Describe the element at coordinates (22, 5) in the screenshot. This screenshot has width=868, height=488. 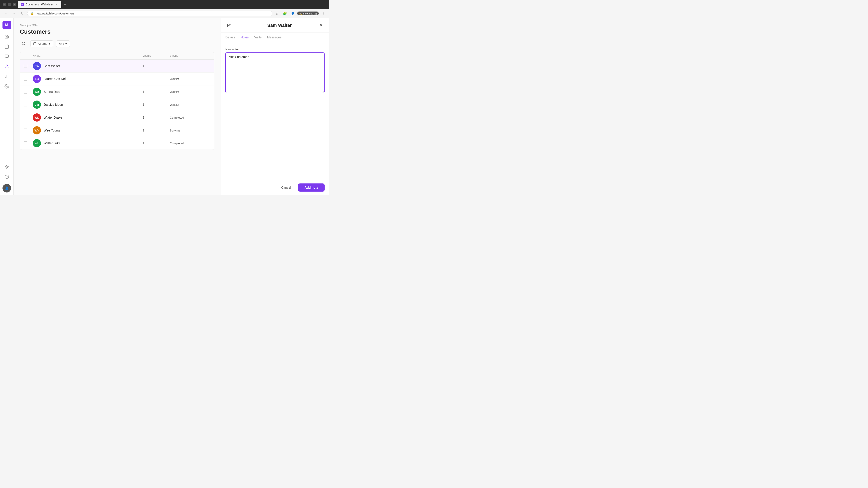
I see `tab-favicon: W` at that location.